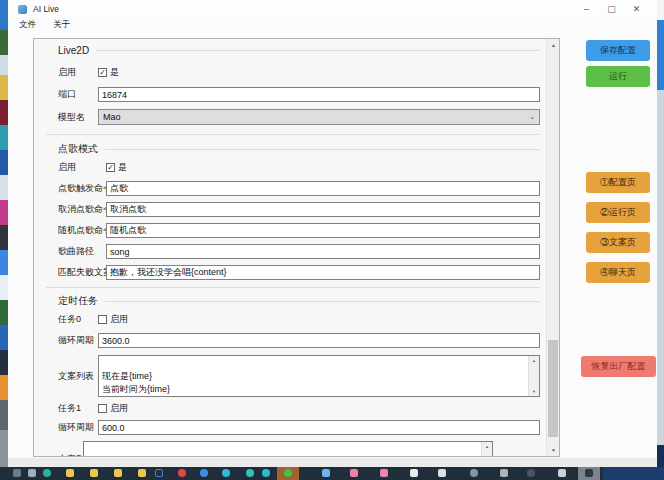  I want to click on task0-enable-checkbox, so click(102, 320).